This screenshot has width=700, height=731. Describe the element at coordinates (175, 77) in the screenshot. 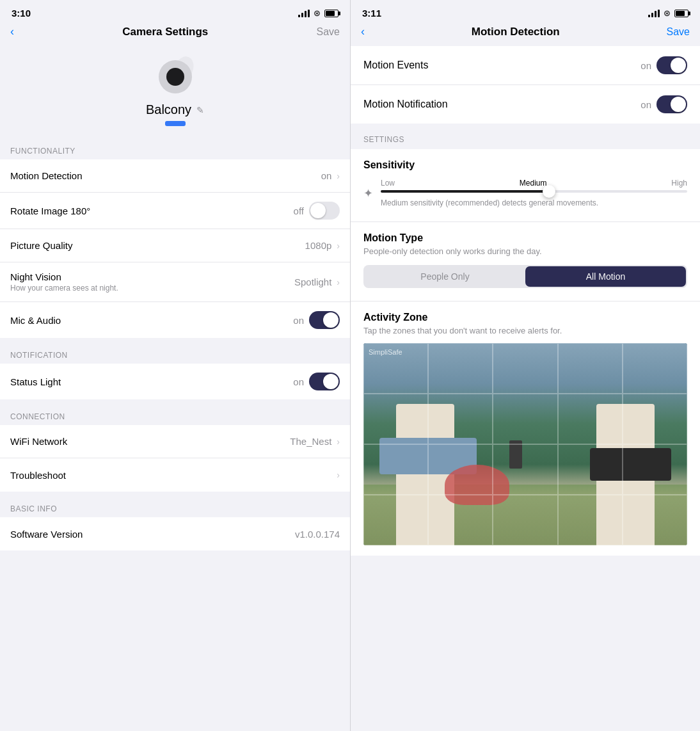

I see `camera-lens` at that location.